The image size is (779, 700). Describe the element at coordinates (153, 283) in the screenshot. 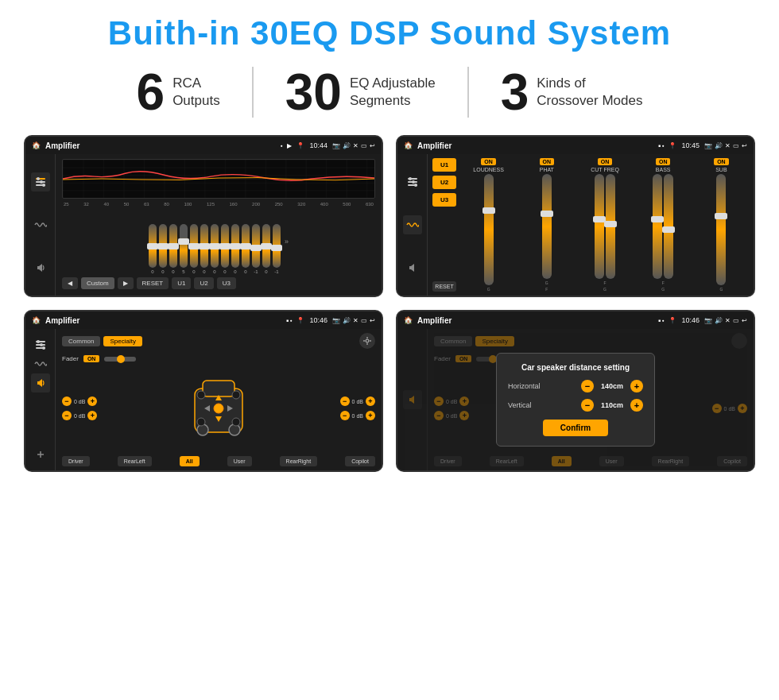

I see `eq-reset-btn: RESET` at that location.